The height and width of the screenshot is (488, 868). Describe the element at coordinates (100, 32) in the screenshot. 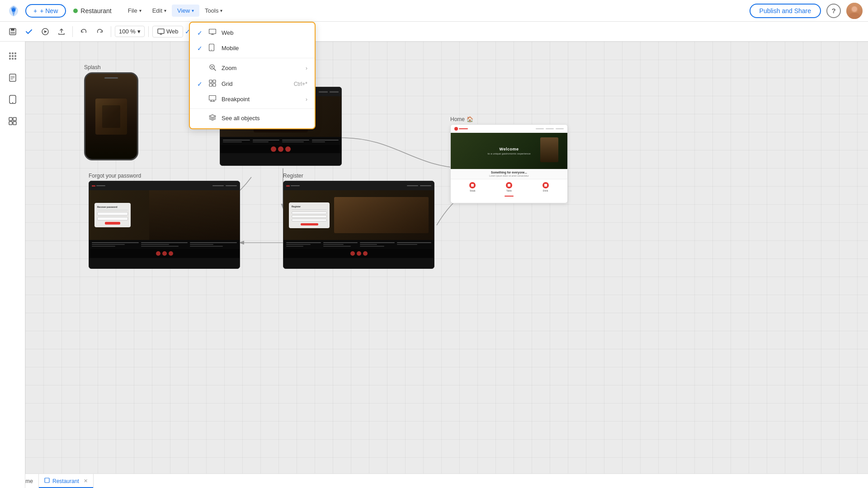

I see `redo-button` at that location.